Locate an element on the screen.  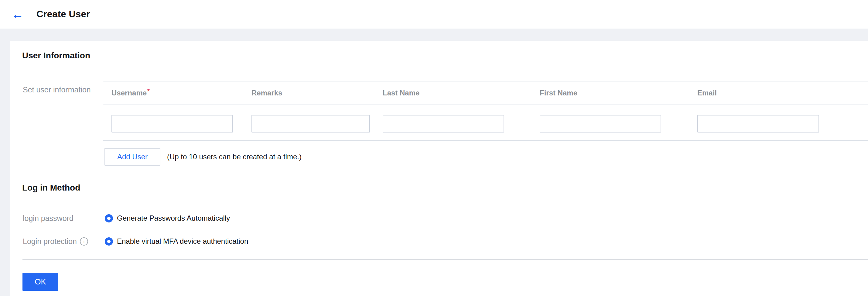
email-input is located at coordinates (758, 124).